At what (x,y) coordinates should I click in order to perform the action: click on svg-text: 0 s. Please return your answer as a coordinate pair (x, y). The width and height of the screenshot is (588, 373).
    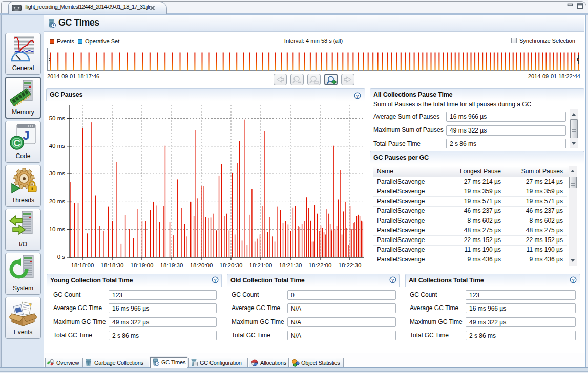
    Looking at the image, I should click on (61, 257).